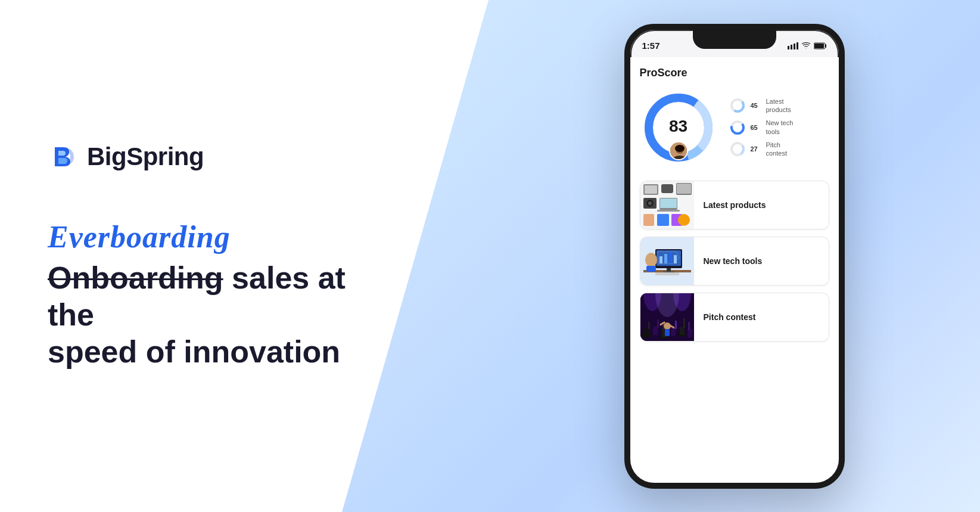 This screenshot has height=512, width=980. I want to click on bigspring-logo-icon, so click(63, 157).